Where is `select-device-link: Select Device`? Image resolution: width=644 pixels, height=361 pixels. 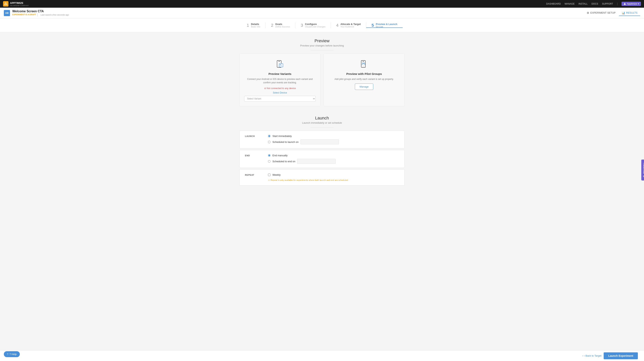
select-device-link: Select Device is located at coordinates (280, 93).